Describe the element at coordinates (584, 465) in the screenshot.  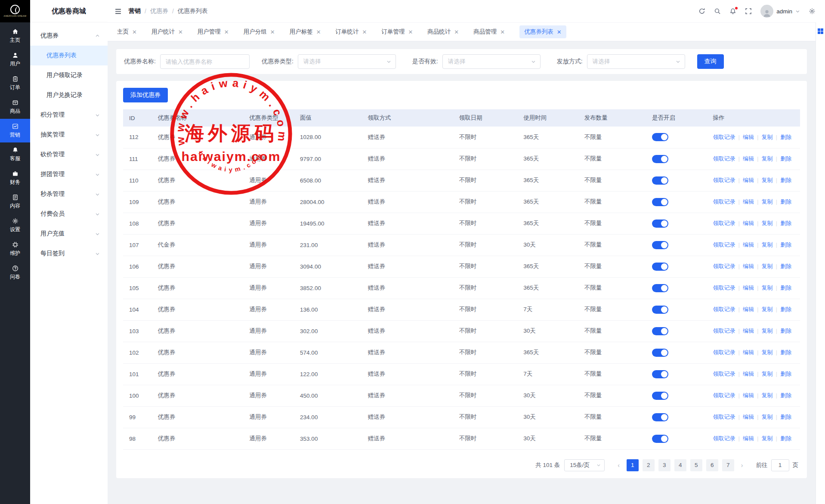
I see `page-size-select: 15条/页` at that location.